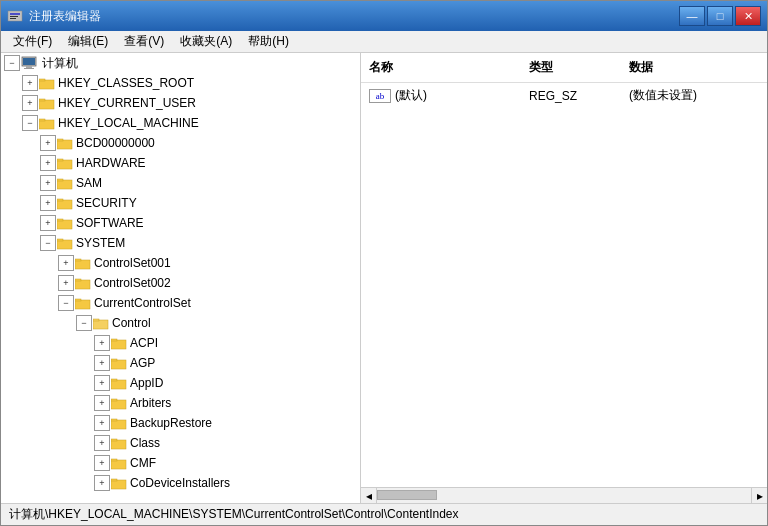 This screenshot has width=768, height=526. I want to click on minimize-button: —, so click(692, 16).